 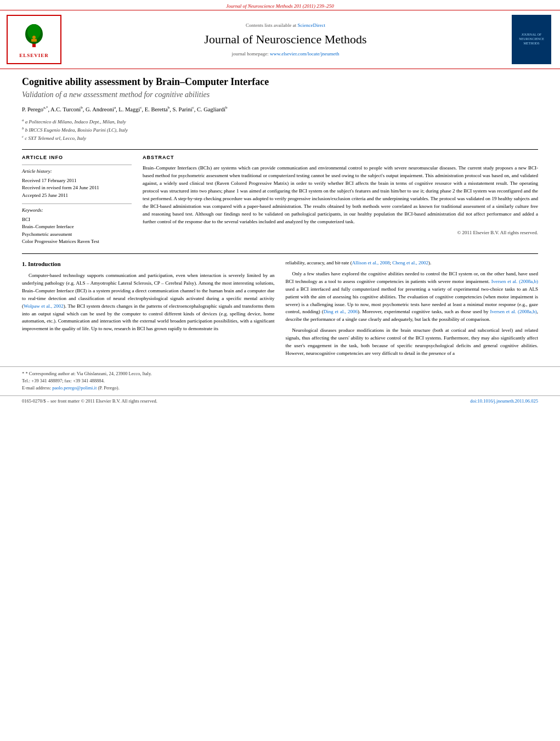 What do you see at coordinates (148, 303) in the screenshot?
I see `intro-para-1: Computer-based technology supports commu…` at bounding box center [148, 303].